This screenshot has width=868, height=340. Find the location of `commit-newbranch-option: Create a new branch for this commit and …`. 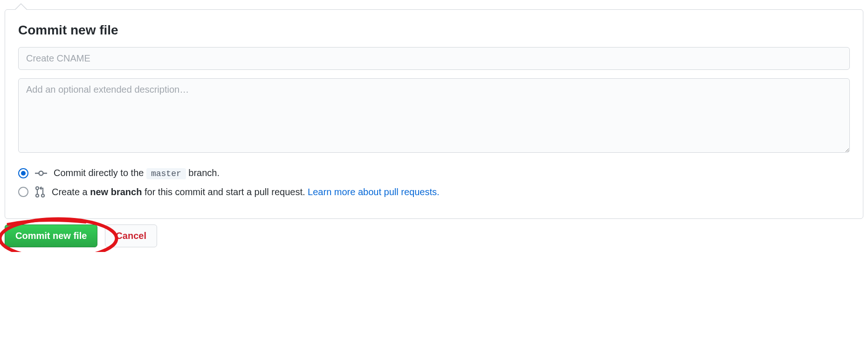

commit-newbranch-option: Create a new branch for this commit and … is located at coordinates (434, 192).